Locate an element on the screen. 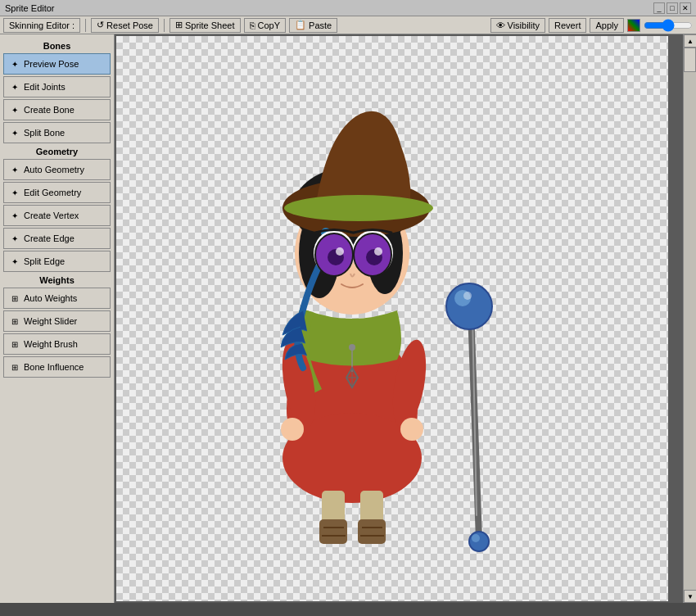  slider-container is located at coordinates (668, 25).